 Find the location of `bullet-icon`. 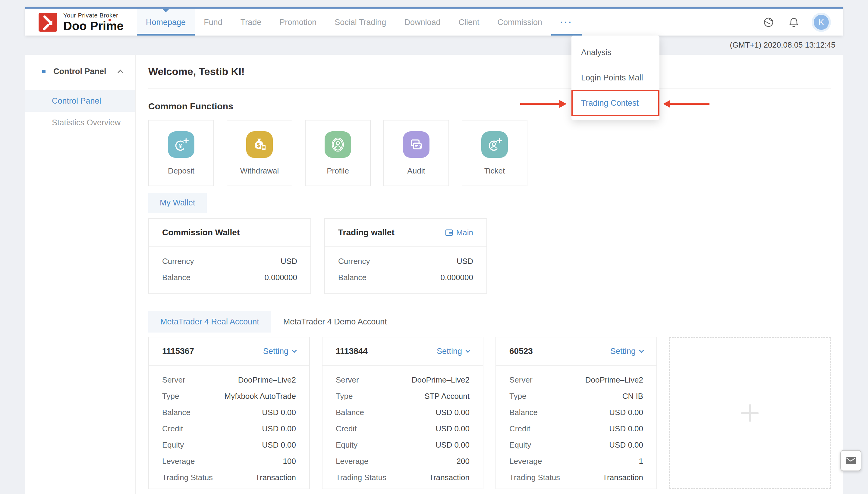

bullet-icon is located at coordinates (44, 72).